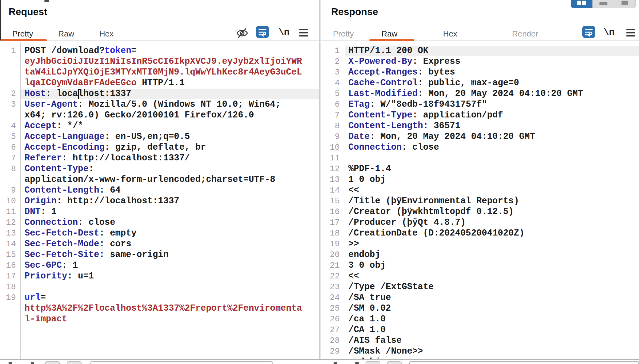 The width and height of the screenshot is (639, 364). What do you see at coordinates (492, 255) in the screenshot?
I see `code-text: endobj` at bounding box center [492, 255].